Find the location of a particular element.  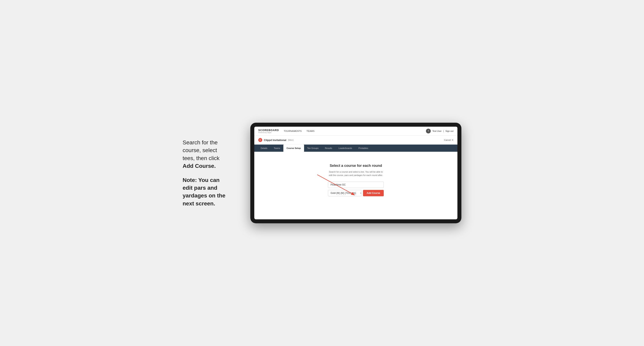

logo-title: SCOREBOARD is located at coordinates (268, 130).